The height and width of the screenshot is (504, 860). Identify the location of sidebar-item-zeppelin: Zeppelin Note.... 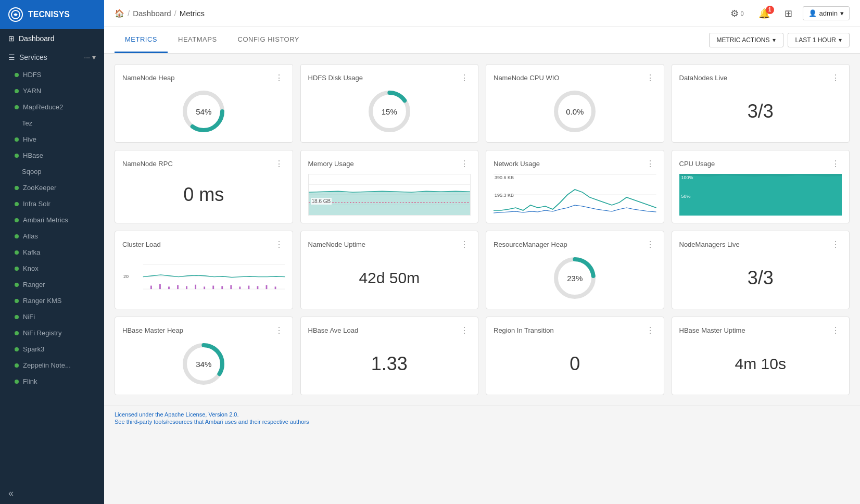
(52, 366).